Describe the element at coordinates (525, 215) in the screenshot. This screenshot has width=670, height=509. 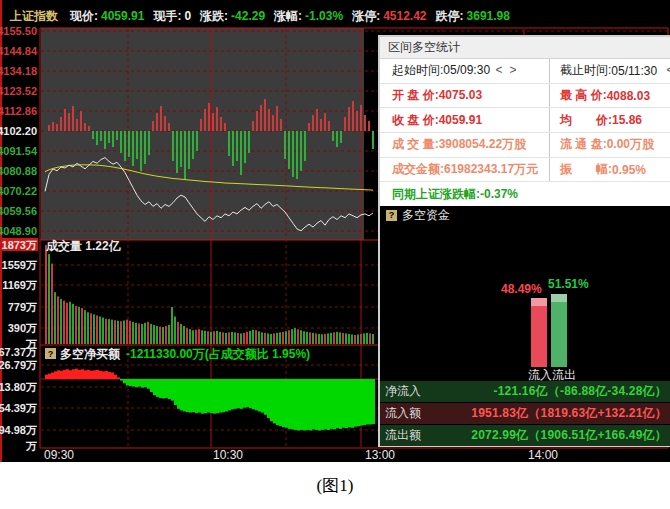
I see `funds-section-header: ? 多空资金` at that location.